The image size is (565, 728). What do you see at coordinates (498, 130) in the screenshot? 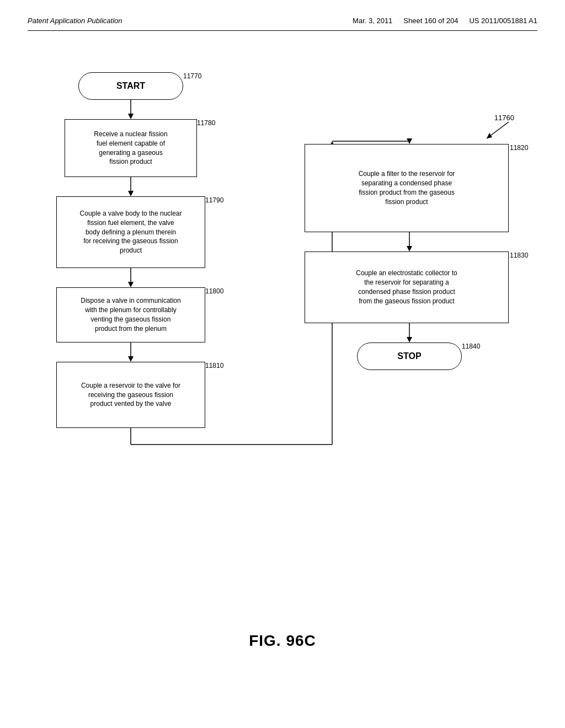
I see `diagonal-arrow` at bounding box center [498, 130].